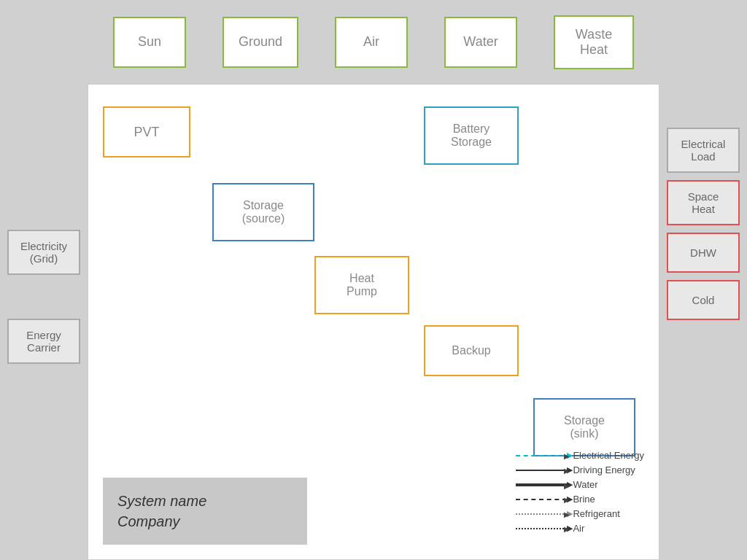 The width and height of the screenshot is (747, 560). I want to click on pvt-component: PVT, so click(147, 132).